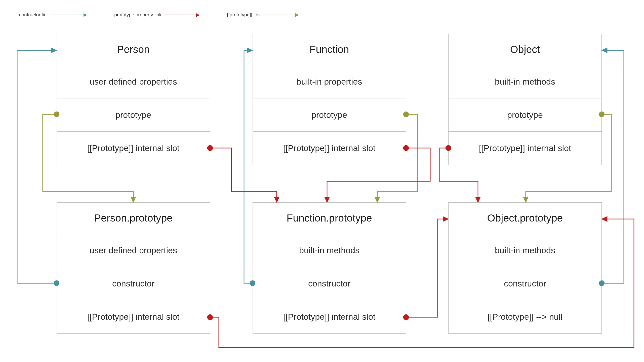 Image resolution: width=644 pixels, height=362 pixels. I want to click on box-person: Person user defined properties prototype…, so click(133, 99).